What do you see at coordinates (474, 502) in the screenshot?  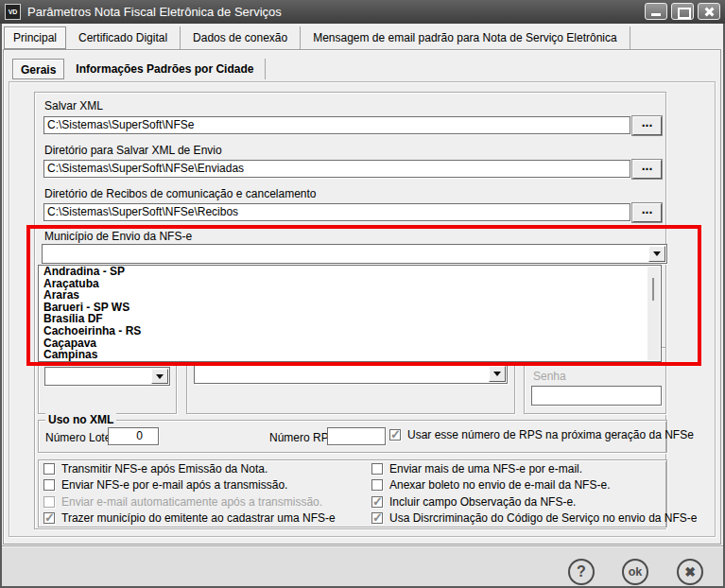 I see `option-incluir-observacao: Incluir campo Observação da NFS-e.` at bounding box center [474, 502].